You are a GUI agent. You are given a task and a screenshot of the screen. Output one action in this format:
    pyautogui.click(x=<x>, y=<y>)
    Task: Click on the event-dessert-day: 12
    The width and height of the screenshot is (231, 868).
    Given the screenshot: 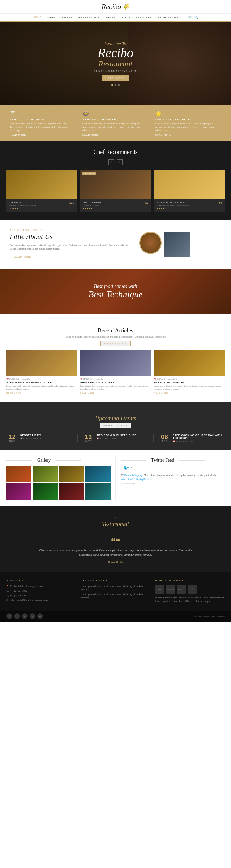 What is the action you would take?
    pyautogui.click(x=12, y=437)
    